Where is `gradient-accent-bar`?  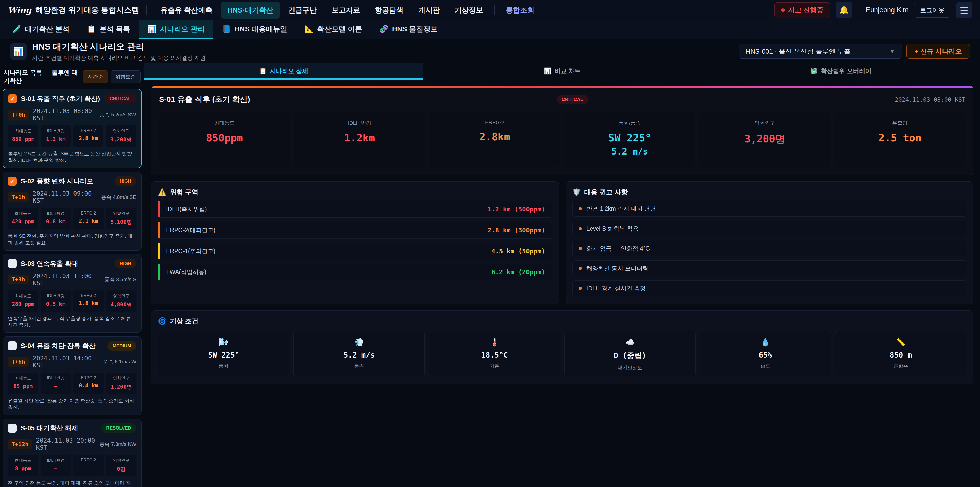
gradient-accent-bar is located at coordinates (562, 87).